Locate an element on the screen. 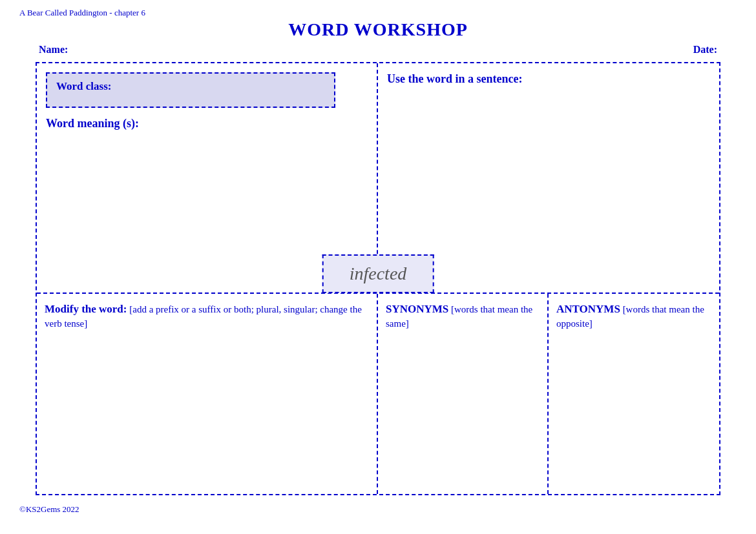 This screenshot has height=534, width=756. synonyms-label: SYNONYMS [words that mean the same] is located at coordinates (463, 316).